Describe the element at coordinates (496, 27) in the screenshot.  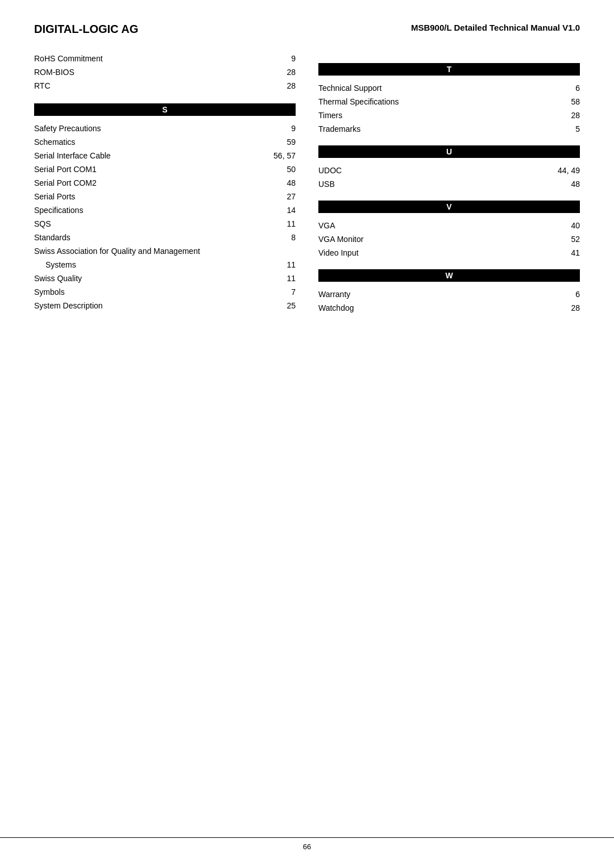
I see `manual-title: MSB900/L Detailed Technical Manual V1.0` at that location.